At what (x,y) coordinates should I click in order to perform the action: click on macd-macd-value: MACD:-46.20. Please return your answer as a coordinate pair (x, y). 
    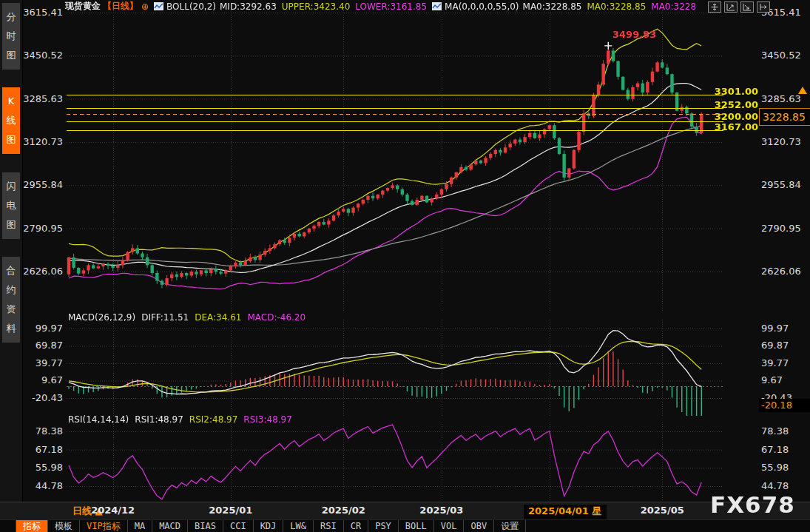
    Looking at the image, I should click on (277, 317).